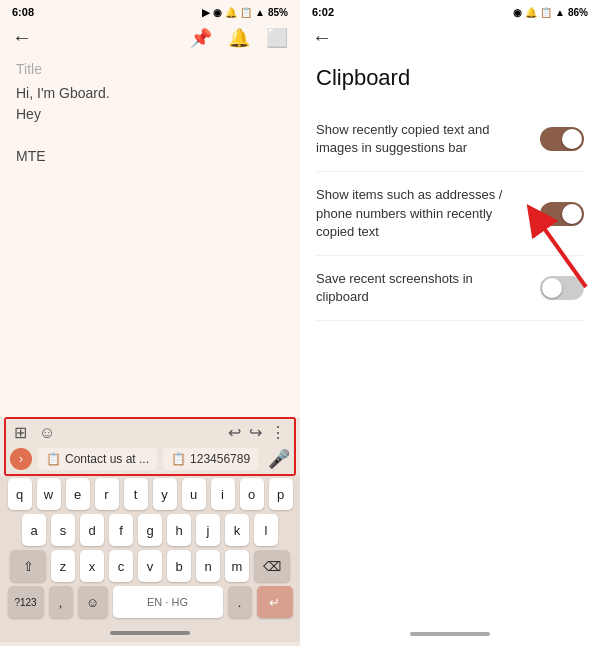 The height and width of the screenshot is (646, 600). I want to click on key-b: b, so click(179, 566).